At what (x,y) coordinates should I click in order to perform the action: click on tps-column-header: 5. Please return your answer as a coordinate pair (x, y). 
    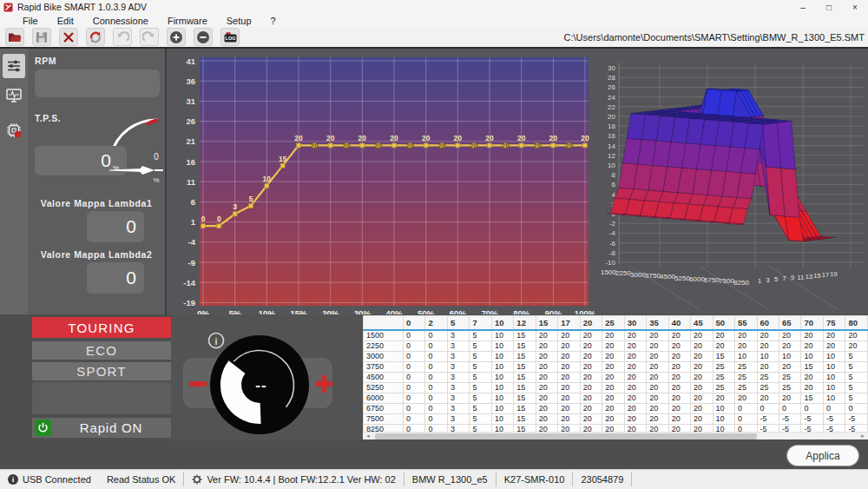
    Looking at the image, I should click on (458, 323).